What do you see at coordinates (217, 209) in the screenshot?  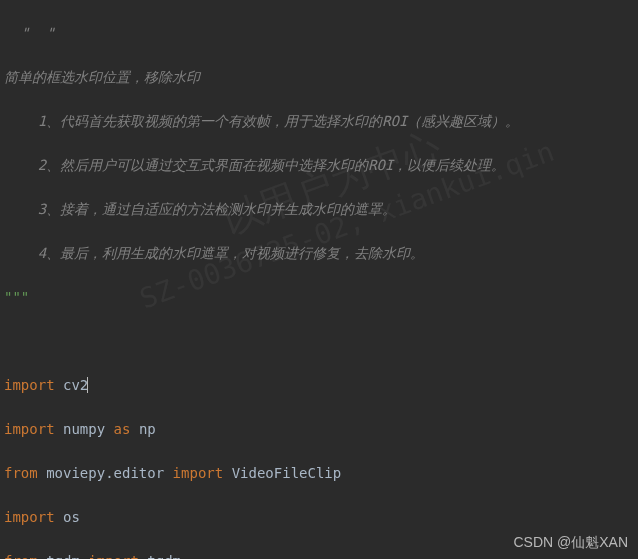 I see `comment-step-3: 3、接着，通过自适应的方法检测水印并生成水印的遮罩。` at bounding box center [217, 209].